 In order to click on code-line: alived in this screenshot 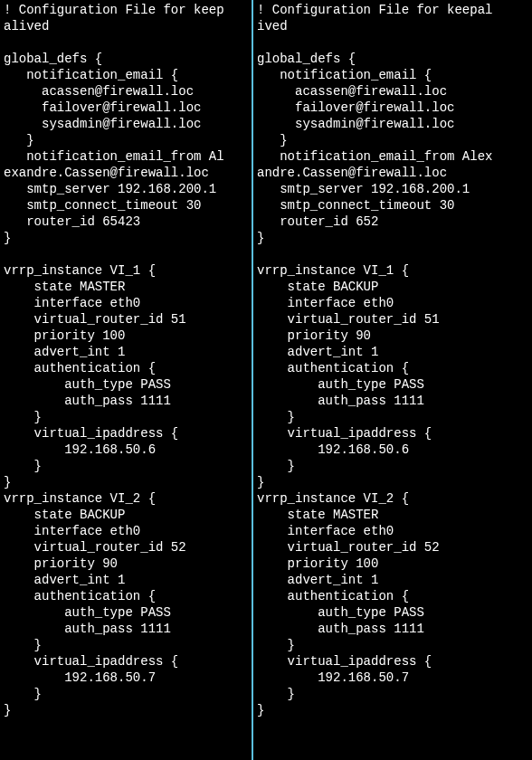, I will do `click(126, 26)`.